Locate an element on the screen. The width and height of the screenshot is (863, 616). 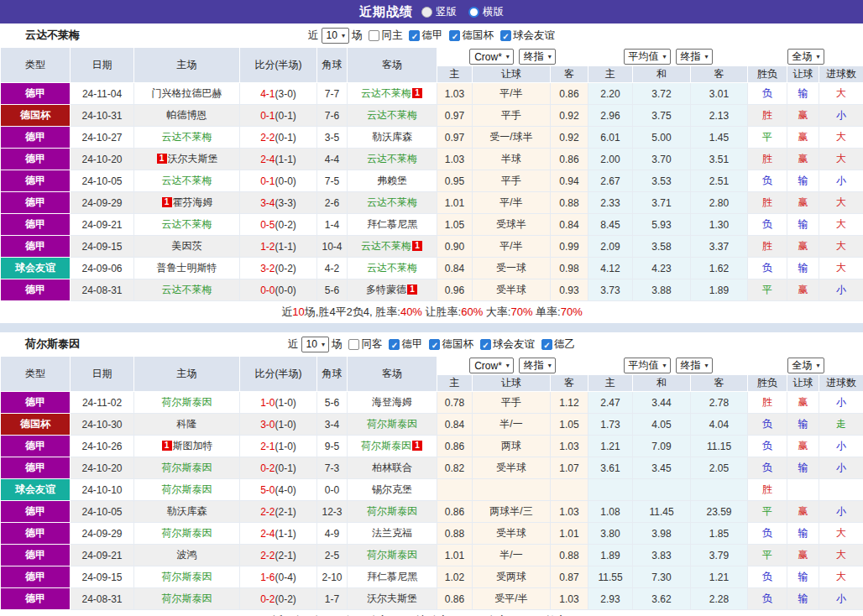
away-team-name: 云达不莱梅 is located at coordinates (392, 268).